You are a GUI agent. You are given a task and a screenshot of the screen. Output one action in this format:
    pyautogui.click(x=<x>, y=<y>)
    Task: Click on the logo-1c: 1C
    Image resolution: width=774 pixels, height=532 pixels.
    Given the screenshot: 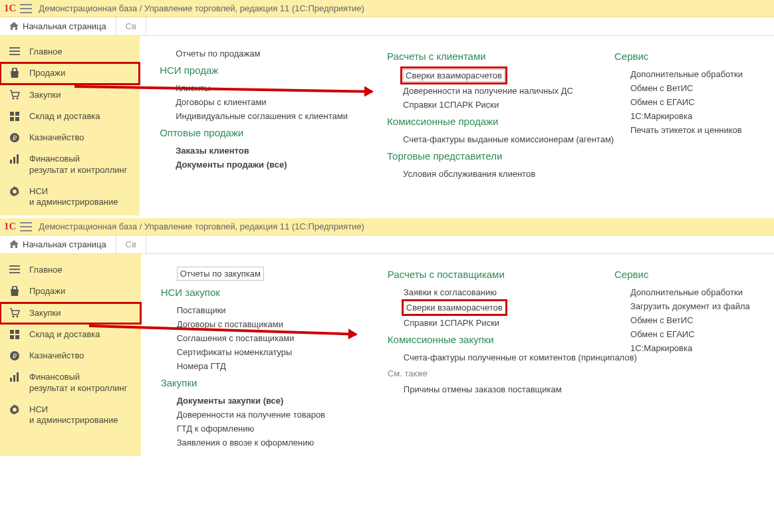 What is the action you would take?
    pyautogui.click(x=10, y=8)
    